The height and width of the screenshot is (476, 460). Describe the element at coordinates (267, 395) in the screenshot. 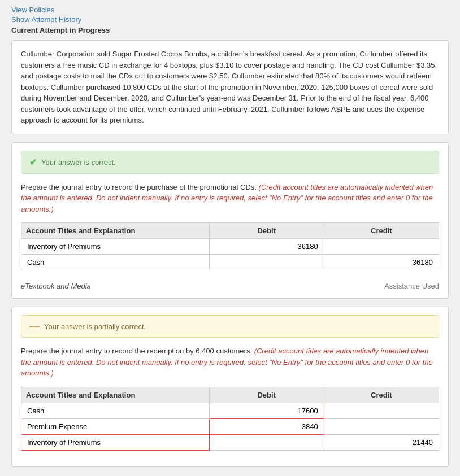

I see `col2-header-debit: Debit` at that location.